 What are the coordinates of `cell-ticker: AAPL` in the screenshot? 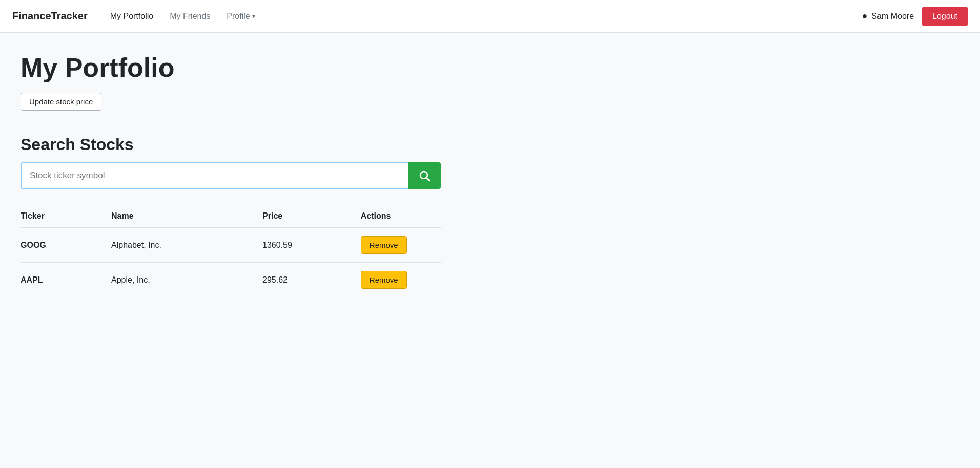 It's located at (66, 280).